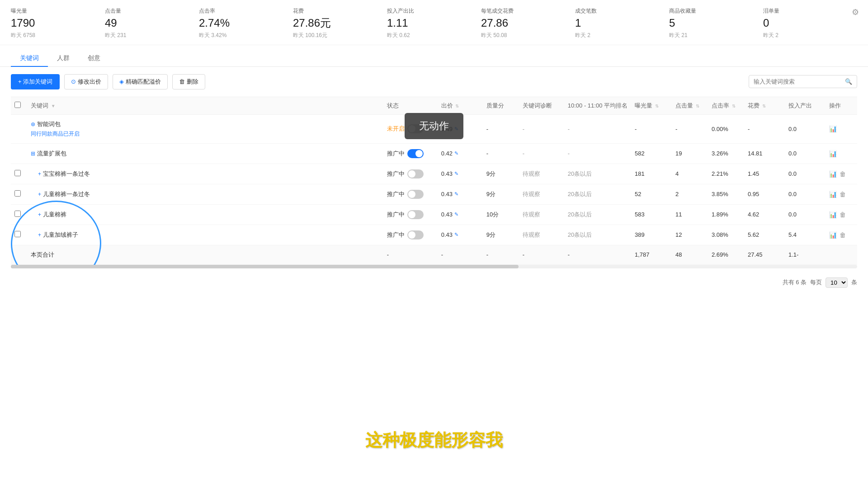  Describe the element at coordinates (805, 235) in the screenshot. I see `roi-cell: 5.4` at that location.